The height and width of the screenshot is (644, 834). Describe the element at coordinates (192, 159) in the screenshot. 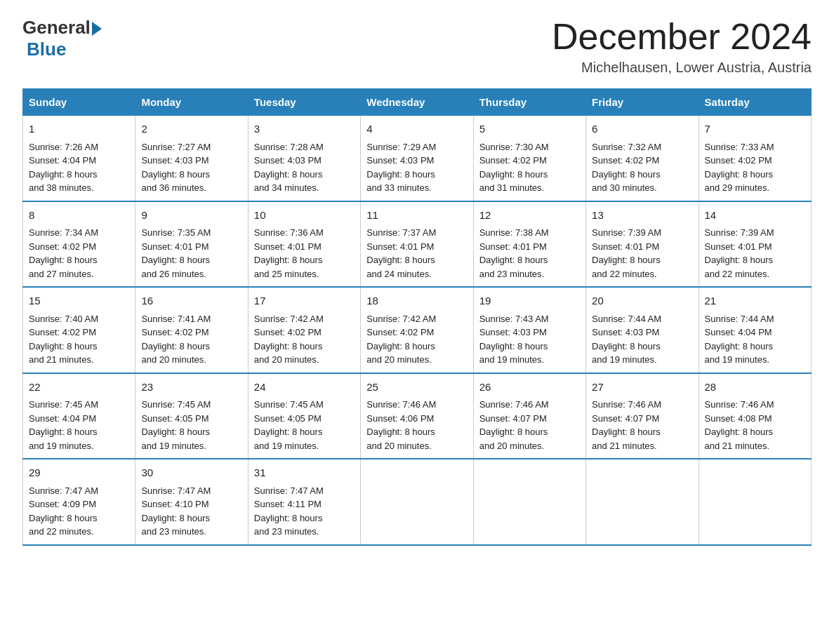

I see `table-row: 2Sunrise: 7:27 AMSunset: 4:03 PMDaylight…` at that location.